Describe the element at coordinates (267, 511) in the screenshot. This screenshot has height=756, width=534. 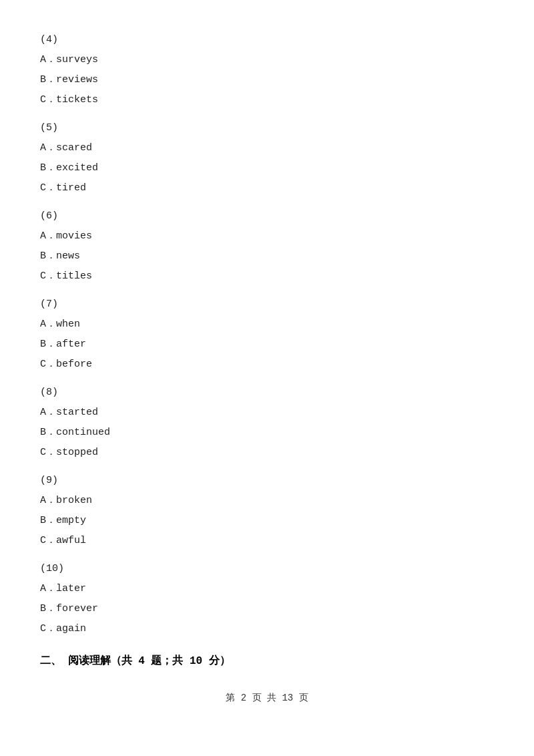
I see `question-9: (9)A．brokenB．emptyC．awful` at that location.